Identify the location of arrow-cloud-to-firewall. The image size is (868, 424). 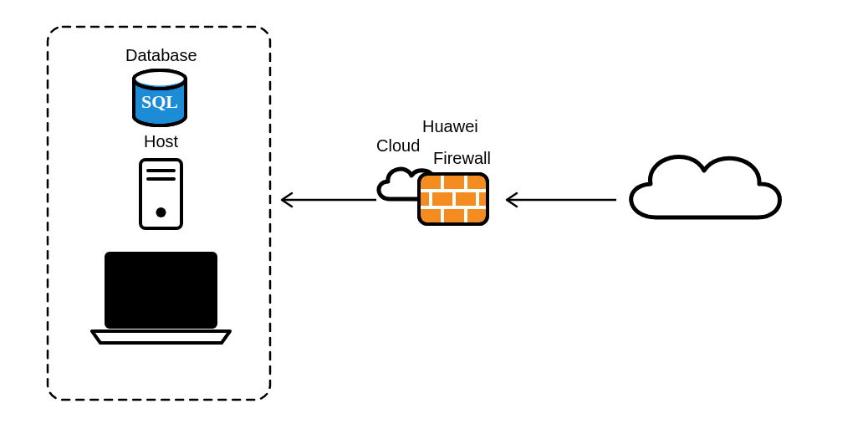
(558, 200).